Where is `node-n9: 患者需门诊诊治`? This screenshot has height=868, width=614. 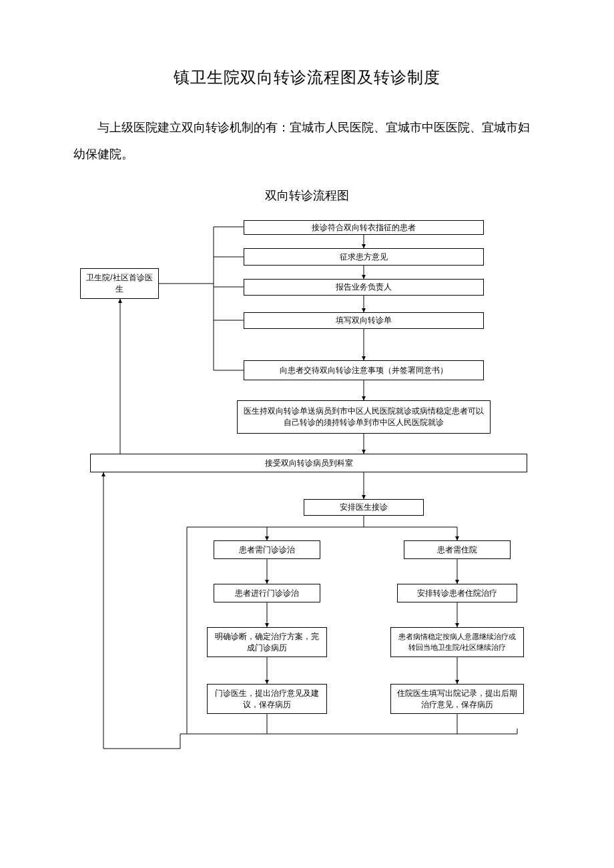 node-n9: 患者需门诊诊治 is located at coordinates (267, 550).